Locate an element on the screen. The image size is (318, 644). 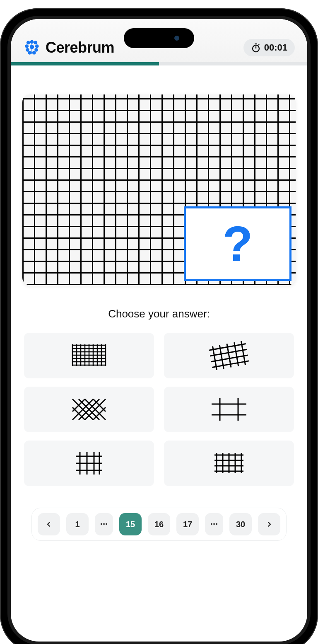
brand: Cerebrum is located at coordinates (69, 48).